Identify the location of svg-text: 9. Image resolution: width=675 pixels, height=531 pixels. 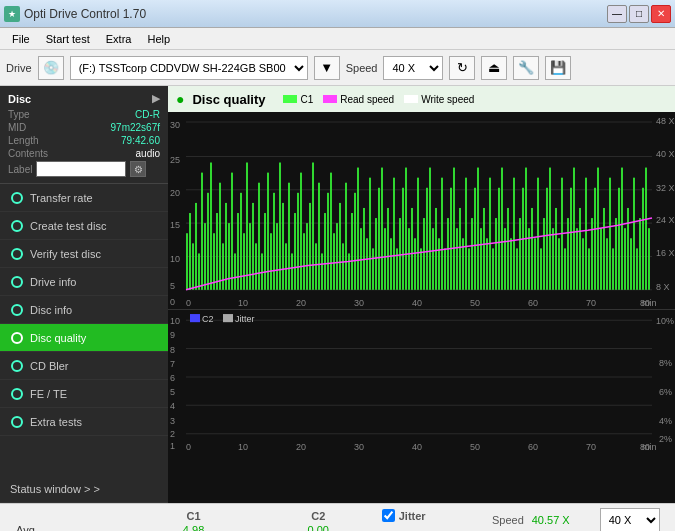
(172, 335).